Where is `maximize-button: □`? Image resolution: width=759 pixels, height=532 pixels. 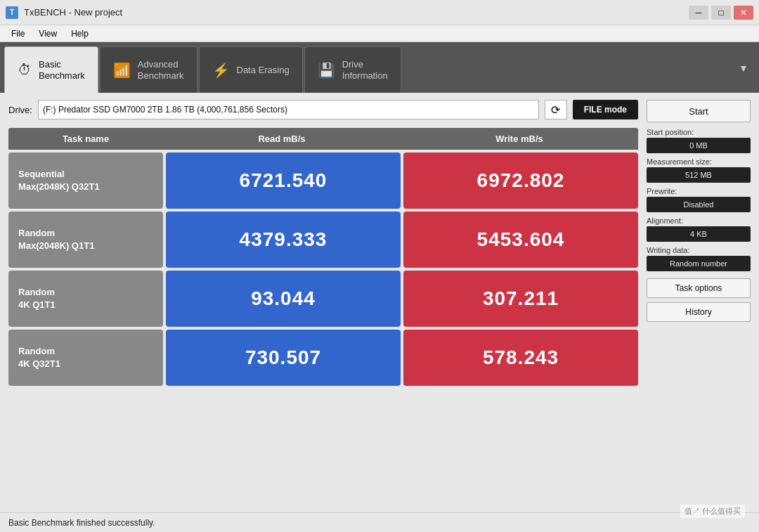
maximize-button: □ is located at coordinates (721, 13).